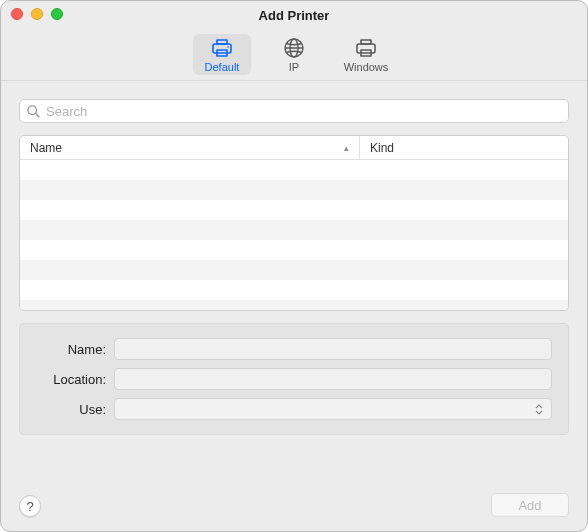 This screenshot has height=532, width=588. Describe the element at coordinates (366, 67) in the screenshot. I see `tab-windows-label: Windows` at that location.